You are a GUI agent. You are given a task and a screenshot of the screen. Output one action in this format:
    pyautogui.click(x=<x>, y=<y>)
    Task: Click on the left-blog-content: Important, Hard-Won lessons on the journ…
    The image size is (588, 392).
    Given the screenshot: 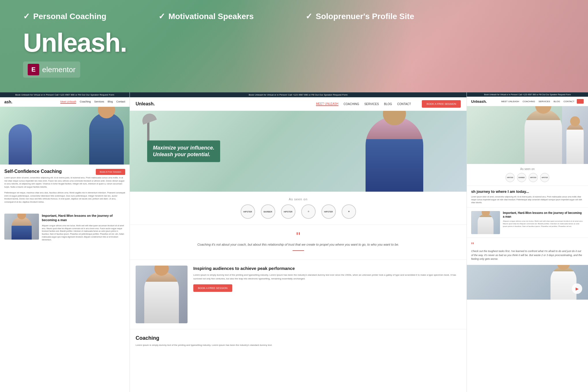 What is the action you would take?
    pyautogui.click(x=84, y=227)
    